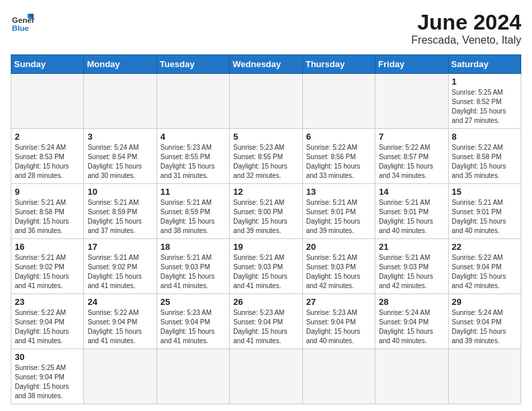 The height and width of the screenshot is (411, 532). What do you see at coordinates (266, 64) in the screenshot?
I see `weekday-header-wednesday: Wednesday` at bounding box center [266, 64].